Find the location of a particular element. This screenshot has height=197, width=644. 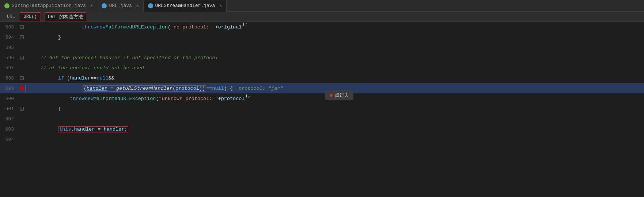

code-line-596: 596 ▷ // Get the protocol handler if not… is located at coordinates (322, 58).